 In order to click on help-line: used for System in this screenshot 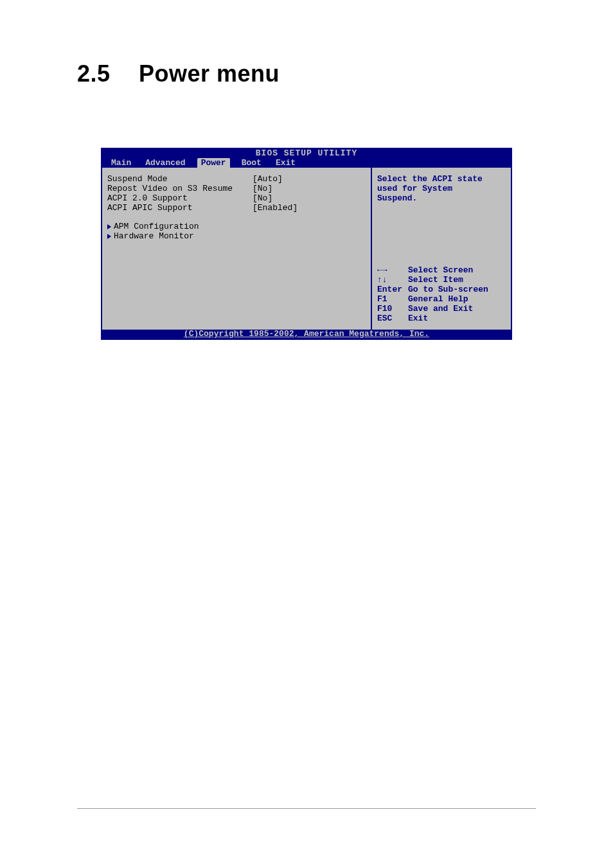, I will do `click(441, 189)`.